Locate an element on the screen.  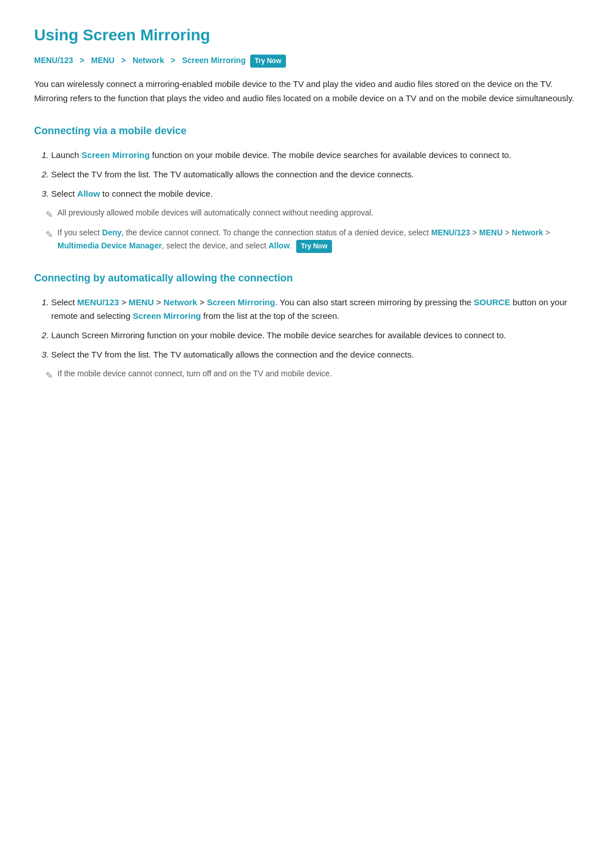
step2-1-menu: MENU is located at coordinates (141, 302).